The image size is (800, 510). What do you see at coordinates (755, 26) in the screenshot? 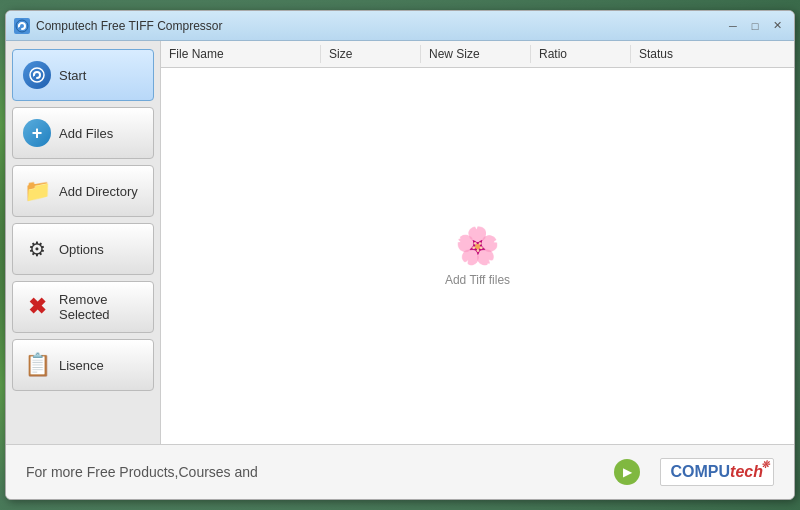
I see `window-controls: ─ □ ✕` at bounding box center [755, 26].